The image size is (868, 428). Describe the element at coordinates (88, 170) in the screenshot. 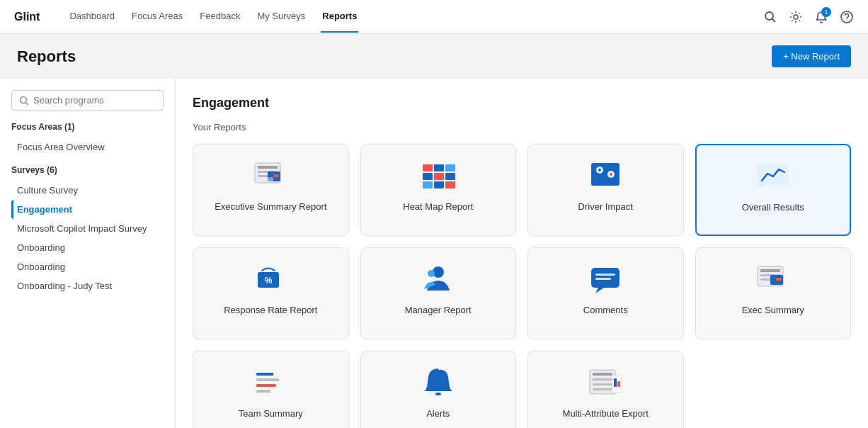

I see `surveys-section-title: Surveys (6)` at that location.